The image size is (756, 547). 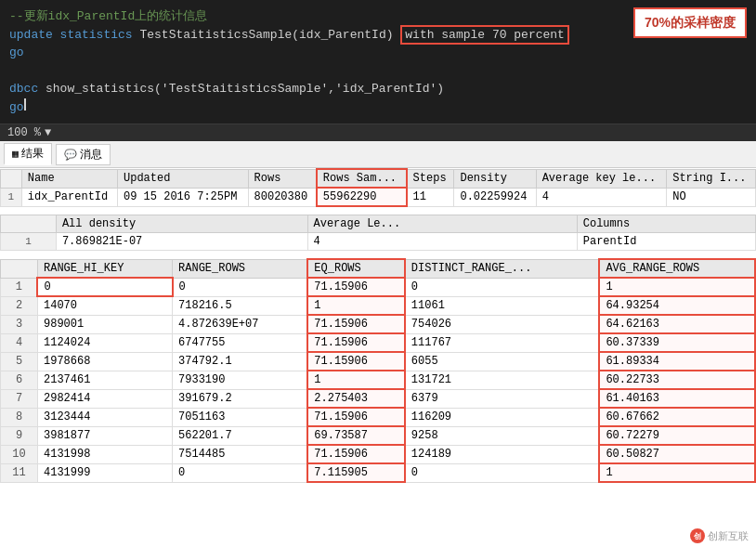 What do you see at coordinates (24, 133) in the screenshot?
I see `zoom-level: 100 %` at bounding box center [24, 133].